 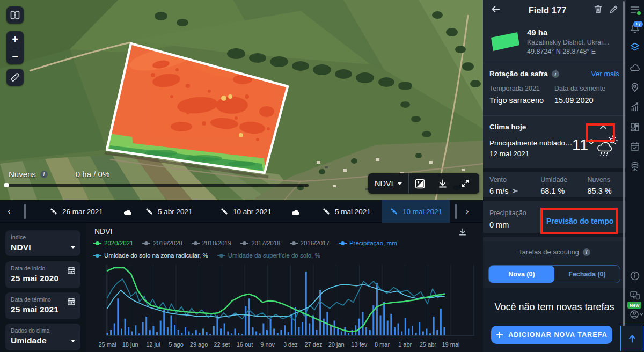 I want to click on analytics-button, so click(x=635, y=107).